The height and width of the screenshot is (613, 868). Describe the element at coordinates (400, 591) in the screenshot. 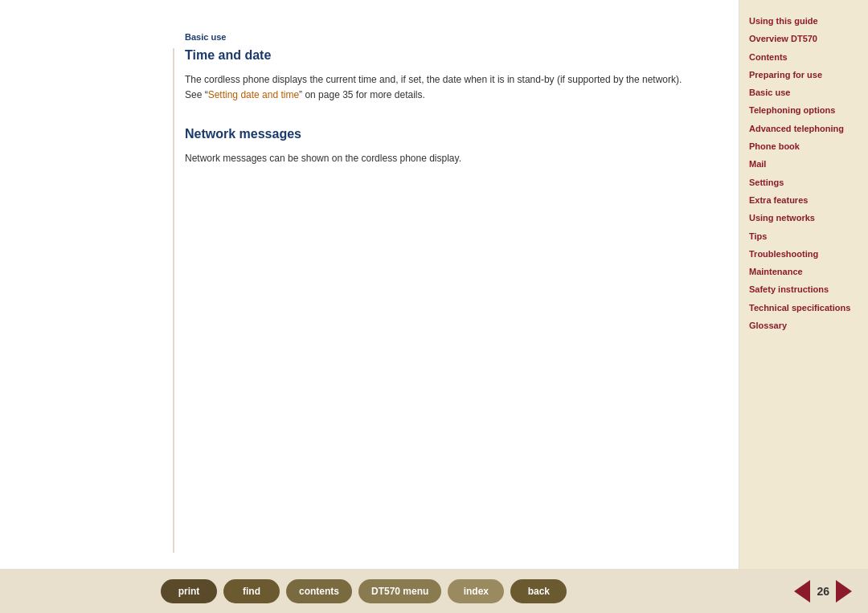

I see `dt570-menu-button: DT570 menu` at that location.